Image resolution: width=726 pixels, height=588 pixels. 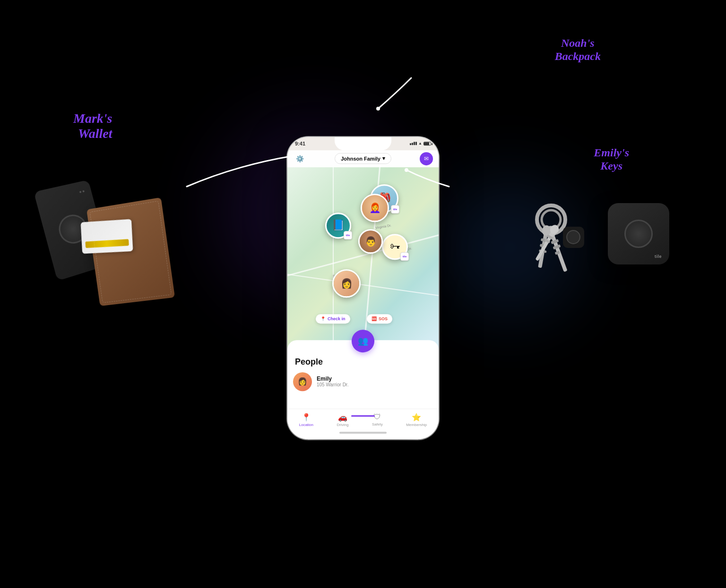 What do you see at coordinates (363, 144) in the screenshot?
I see `phone-notch` at bounding box center [363, 144].